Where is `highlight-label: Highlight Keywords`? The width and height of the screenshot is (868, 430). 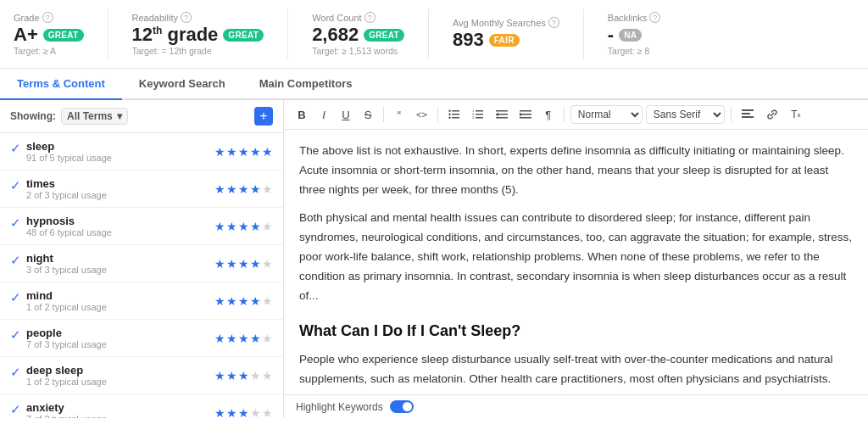
highlight-label: Highlight Keywords is located at coordinates (339, 407).